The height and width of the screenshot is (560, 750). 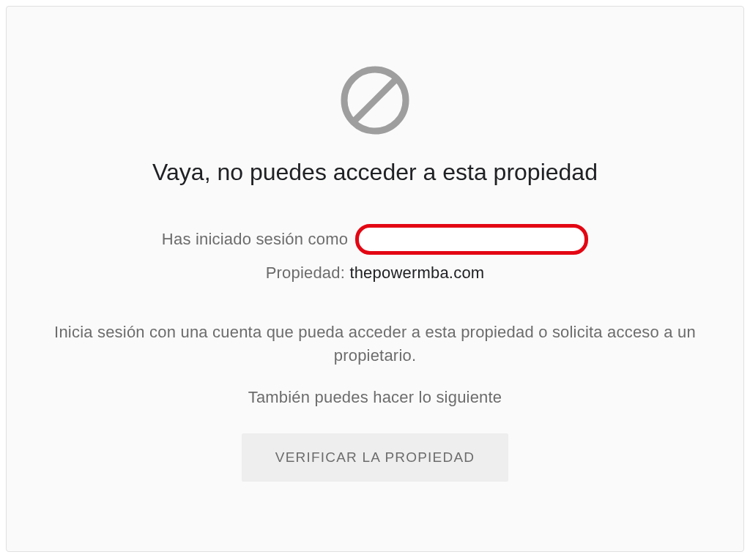 I want to click on also-text: También puedes hacer lo siguiente, so click(x=375, y=397).